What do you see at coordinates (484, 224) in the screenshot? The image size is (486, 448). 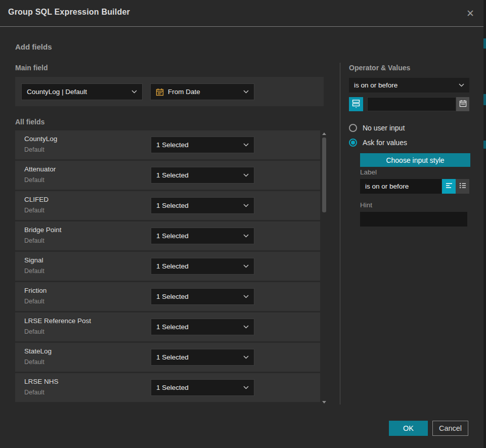 I see `background-app-strip` at bounding box center [484, 224].